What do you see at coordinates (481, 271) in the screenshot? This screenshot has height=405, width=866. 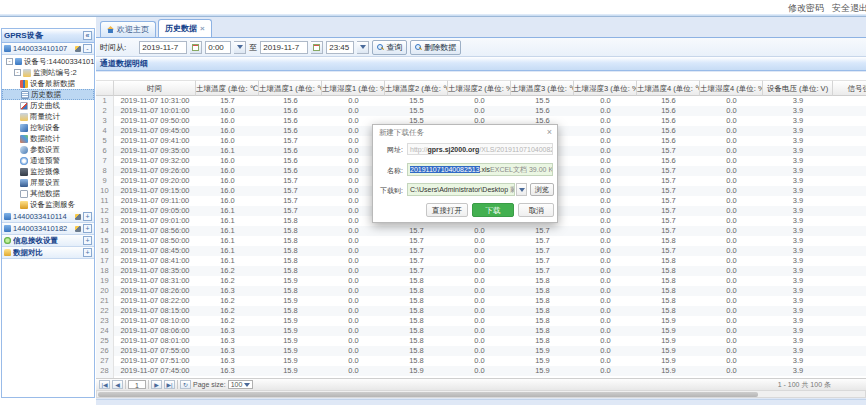 I see `table-row: 182019-11-07 08:35:0016.215.80.015.70.01…` at bounding box center [481, 271].